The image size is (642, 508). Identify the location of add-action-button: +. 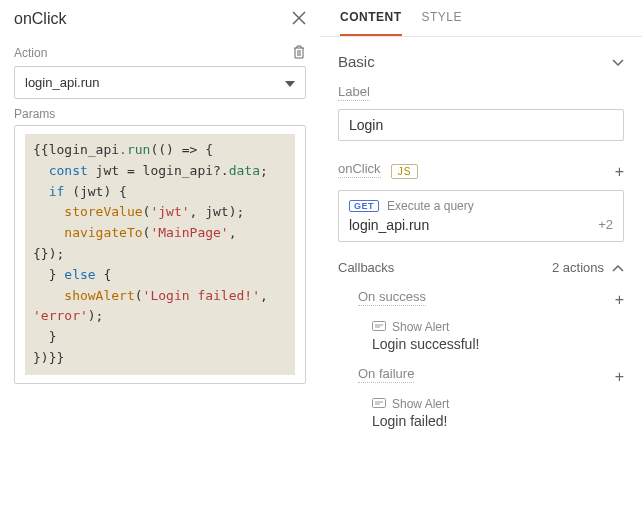
(620, 172).